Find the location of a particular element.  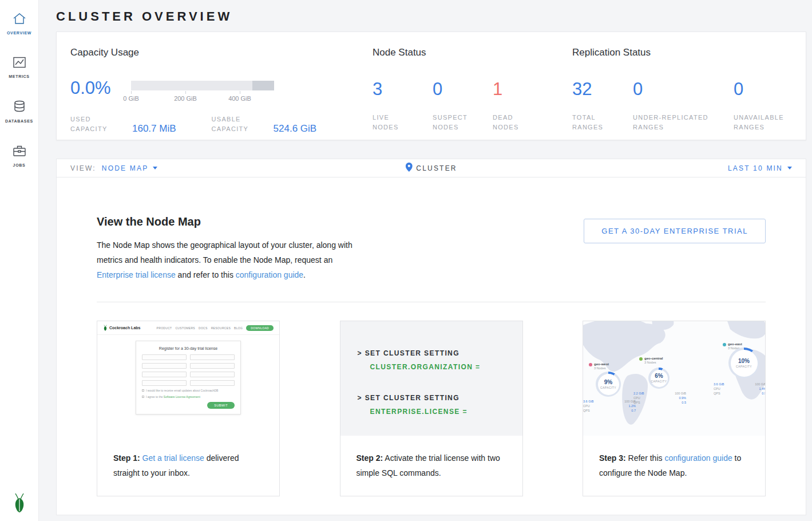

capacity-gauge: 10%CAPACITY is located at coordinates (744, 363).